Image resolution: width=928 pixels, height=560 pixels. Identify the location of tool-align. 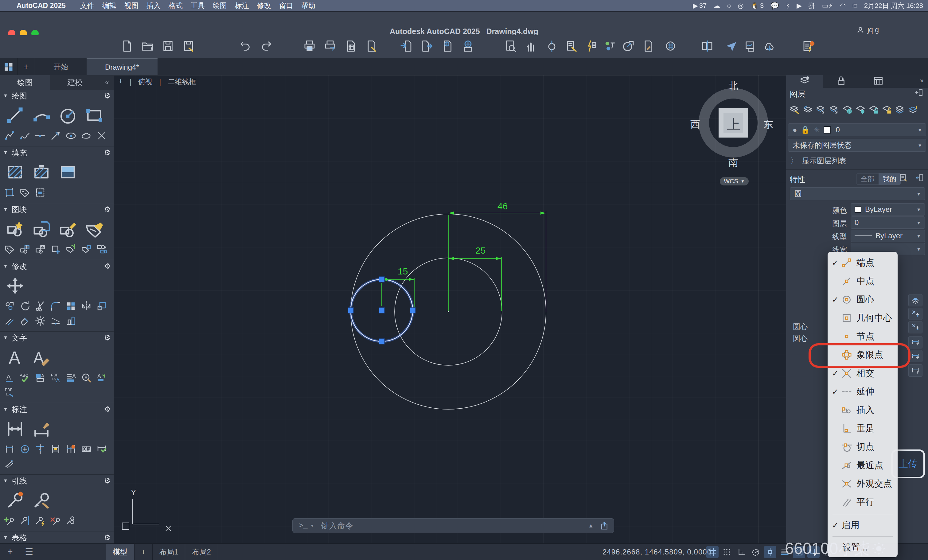
(71, 321).